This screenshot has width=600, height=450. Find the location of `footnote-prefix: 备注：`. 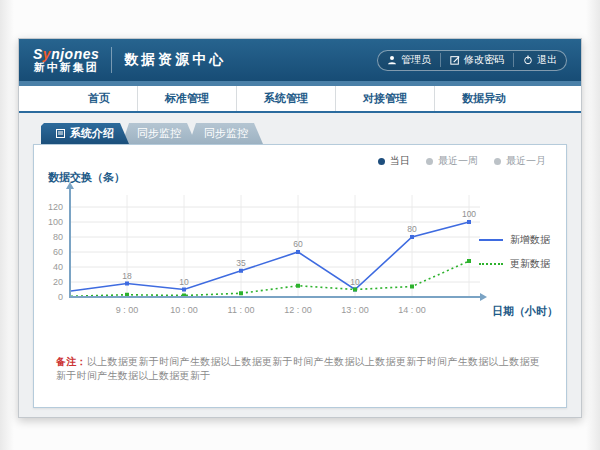

footnote-prefix: 备注： is located at coordinates (72, 362).